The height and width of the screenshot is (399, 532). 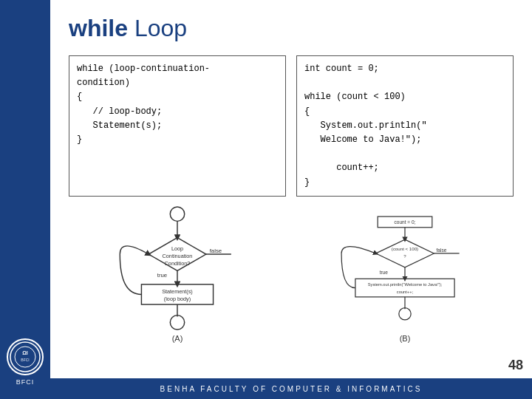 What do you see at coordinates (177, 98) in the screenshot?
I see `left-code-line-3: {` at bounding box center [177, 98].